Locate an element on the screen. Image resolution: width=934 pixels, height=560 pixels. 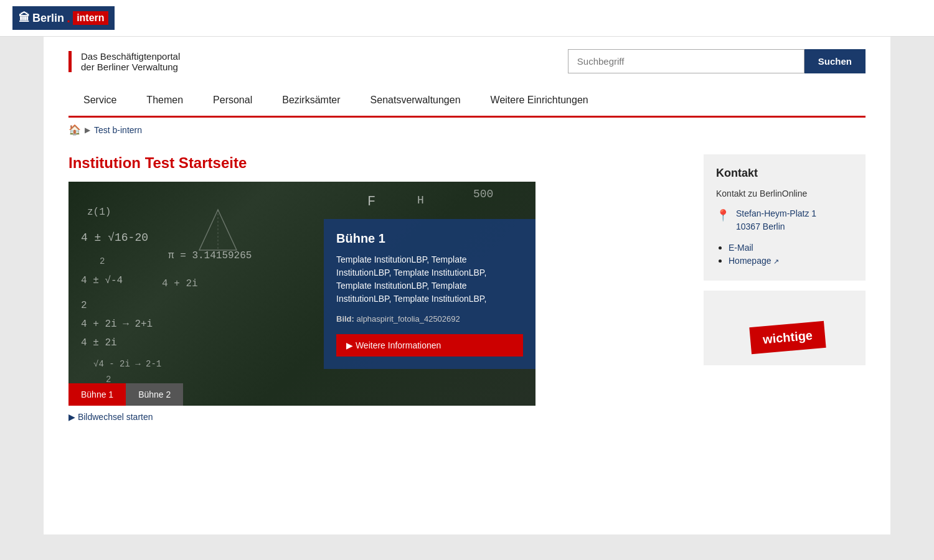
stage-buttons: Bühne 1 Bühne 2 is located at coordinates (126, 394).